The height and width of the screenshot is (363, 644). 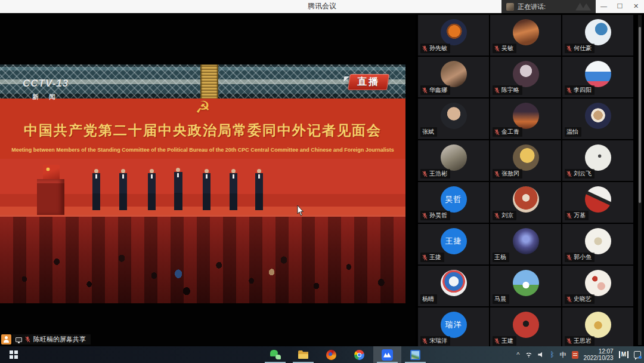 I want to click on participant-name: 王捷, so click(x=435, y=257).